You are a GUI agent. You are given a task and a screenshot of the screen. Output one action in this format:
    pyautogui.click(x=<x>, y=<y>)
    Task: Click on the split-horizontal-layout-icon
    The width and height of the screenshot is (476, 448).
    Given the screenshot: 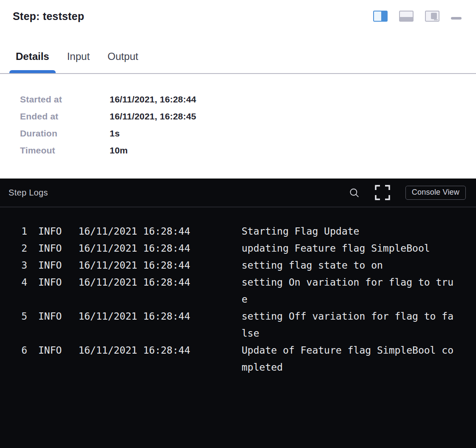 What is the action you would take?
    pyautogui.click(x=406, y=16)
    